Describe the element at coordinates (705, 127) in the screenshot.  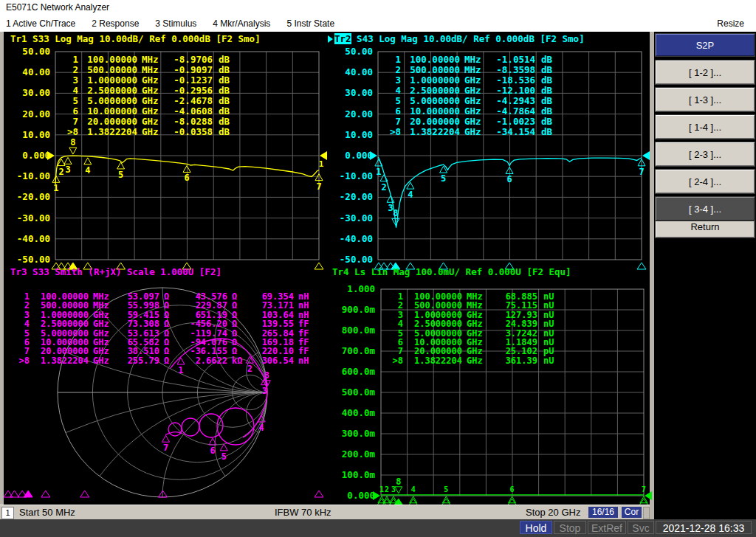
I see `softkey-1-4: [ 1-4 ]...` at that location.